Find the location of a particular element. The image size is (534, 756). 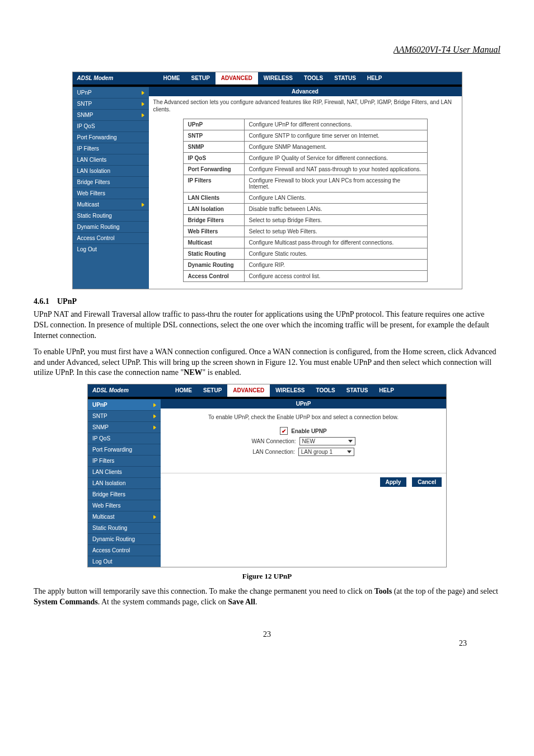

body-paragraph-2: To enable UPnP, you must first have a WA… is located at coordinates (267, 363).